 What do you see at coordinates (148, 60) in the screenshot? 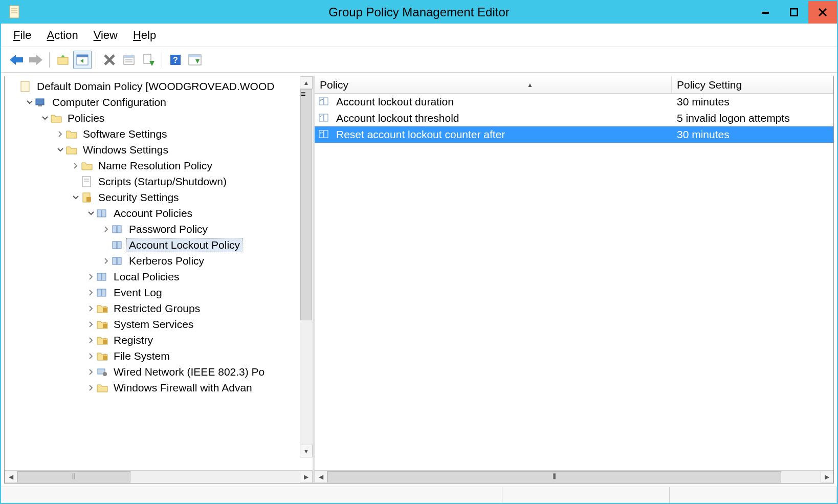
I see `export-list-button` at bounding box center [148, 60].